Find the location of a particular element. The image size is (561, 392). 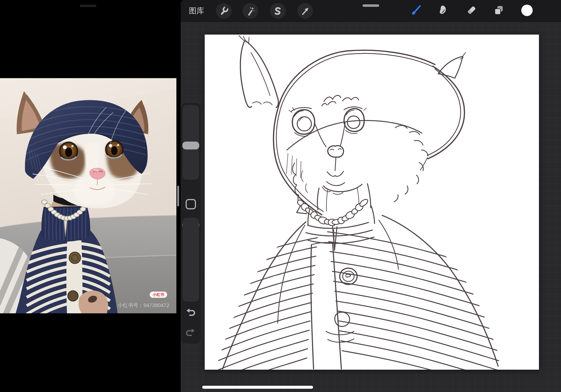

procreate-topbar: 图库 is located at coordinates (371, 11).